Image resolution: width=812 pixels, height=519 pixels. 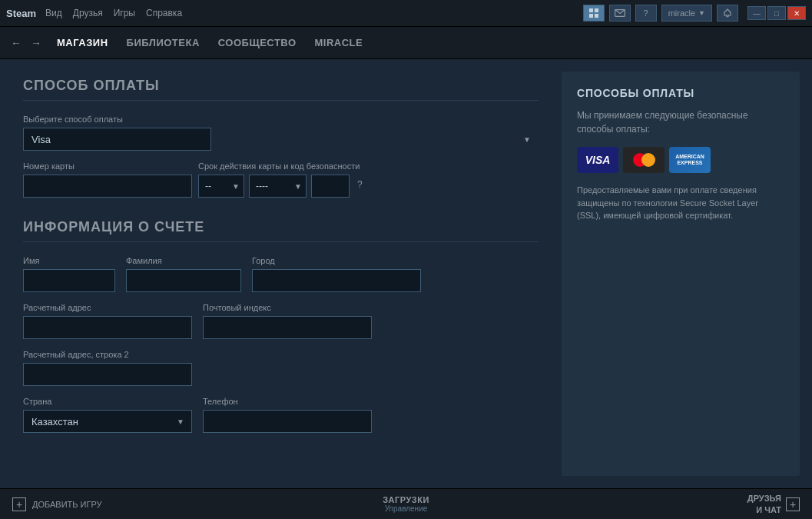 I want to click on phone-label: Телефон, so click(x=287, y=401).